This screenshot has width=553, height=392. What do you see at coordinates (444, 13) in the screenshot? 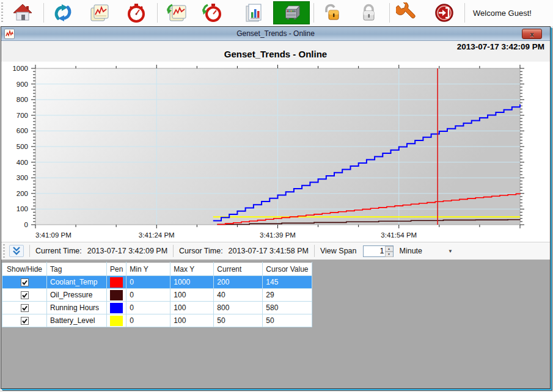
I see `logout-icon` at bounding box center [444, 13].